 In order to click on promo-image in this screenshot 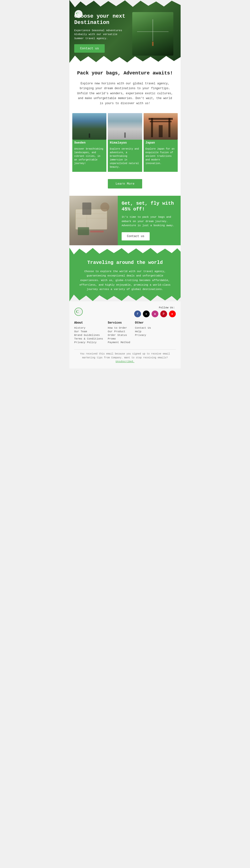, I will do `click(94, 220)`.